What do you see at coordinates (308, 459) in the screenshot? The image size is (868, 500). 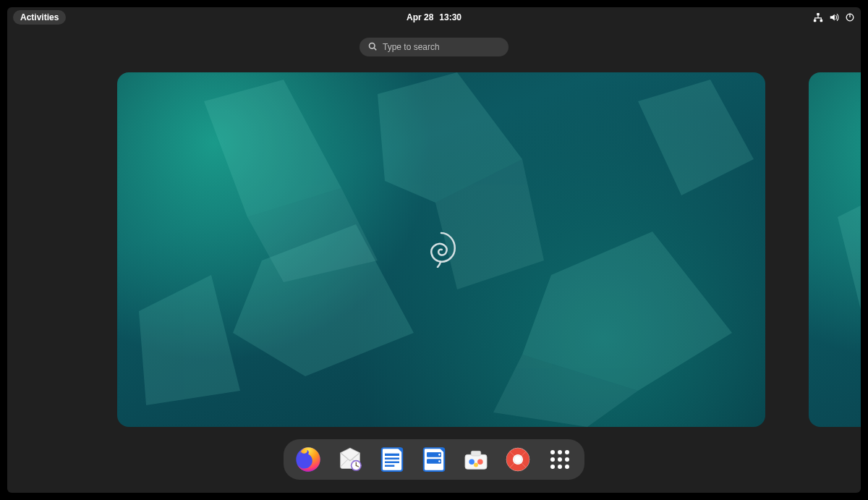 I see `dash-item-firefox` at bounding box center [308, 459].